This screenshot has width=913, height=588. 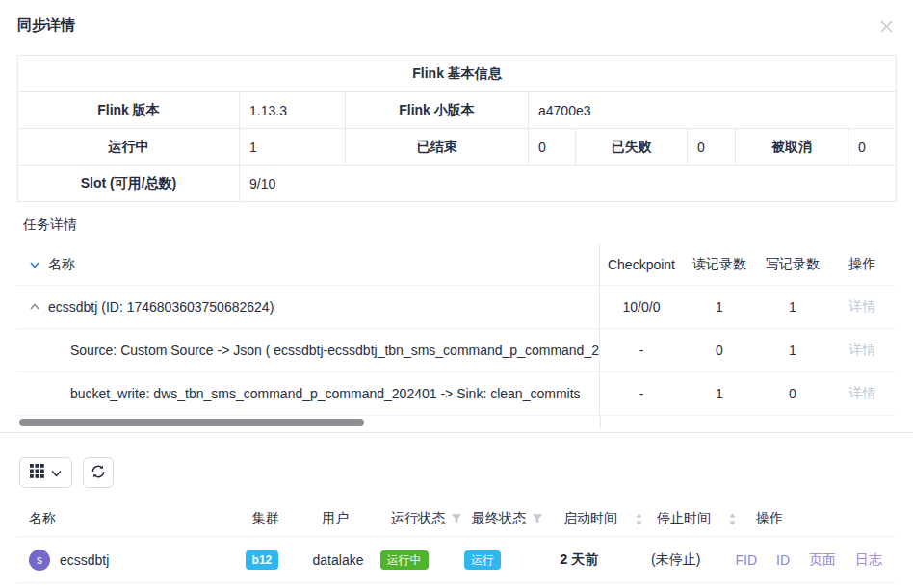 I want to click on refresh-button, so click(x=98, y=473).